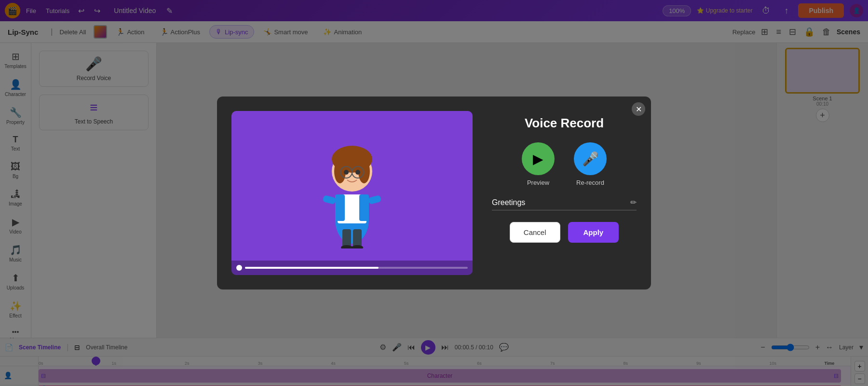 This screenshot has height=386, width=868. I want to click on progress-fill, so click(312, 268).